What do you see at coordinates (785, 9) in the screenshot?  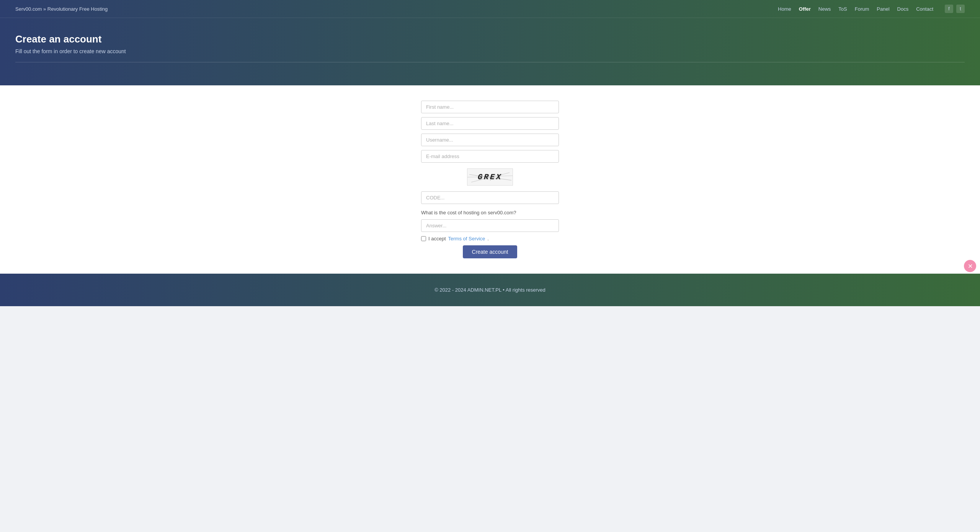 I see `nav-home: Home` at bounding box center [785, 9].